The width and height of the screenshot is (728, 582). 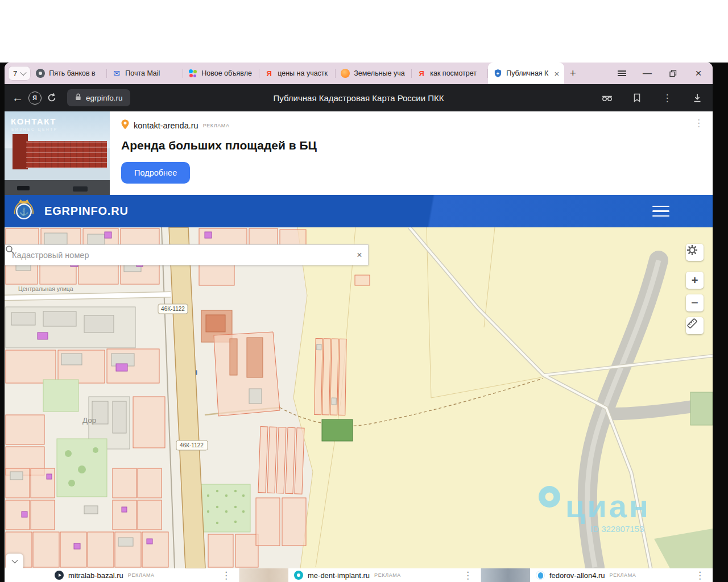 What do you see at coordinates (125, 126) in the screenshot?
I see `location-pin-icon` at bounding box center [125, 126].